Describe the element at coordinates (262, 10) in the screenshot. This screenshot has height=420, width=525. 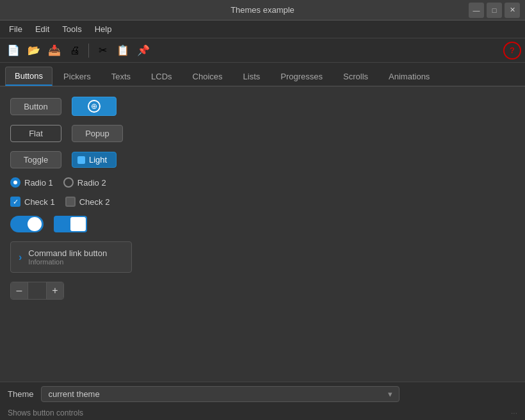
I see `title-bar: Themes example — □ ✕` at that location.